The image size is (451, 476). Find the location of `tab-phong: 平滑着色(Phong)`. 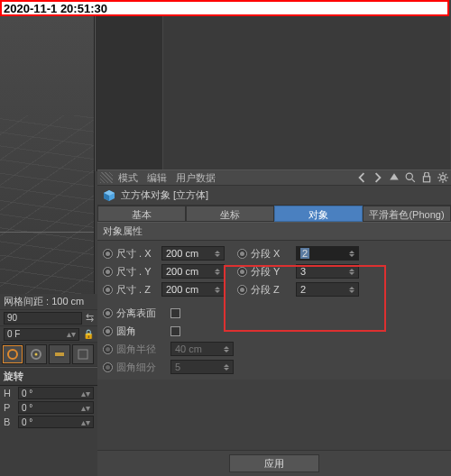

tab-phong: 平滑着色(Phong) is located at coordinates (407, 214).